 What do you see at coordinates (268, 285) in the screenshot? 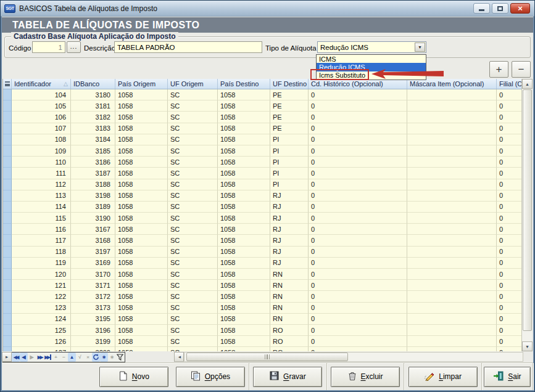
I see `table-row: 12131711058SC1058RN00` at bounding box center [268, 285].